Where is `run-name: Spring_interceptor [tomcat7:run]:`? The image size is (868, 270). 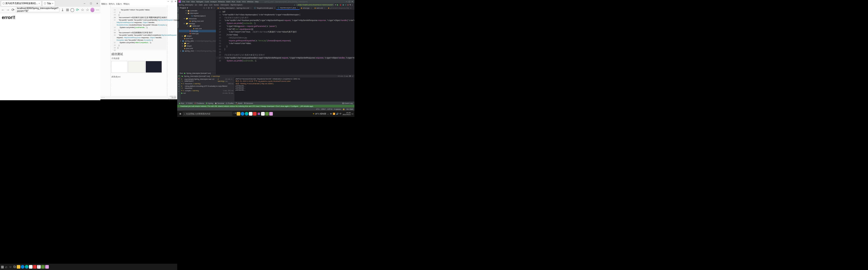 run-name: Spring_interceptor [tomcat7:run]: is located at coordinates (197, 76).